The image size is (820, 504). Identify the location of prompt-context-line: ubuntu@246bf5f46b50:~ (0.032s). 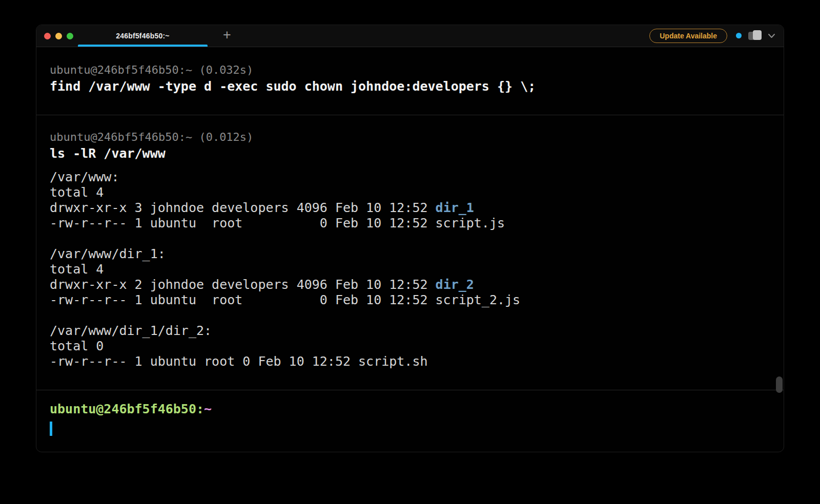
(410, 70).